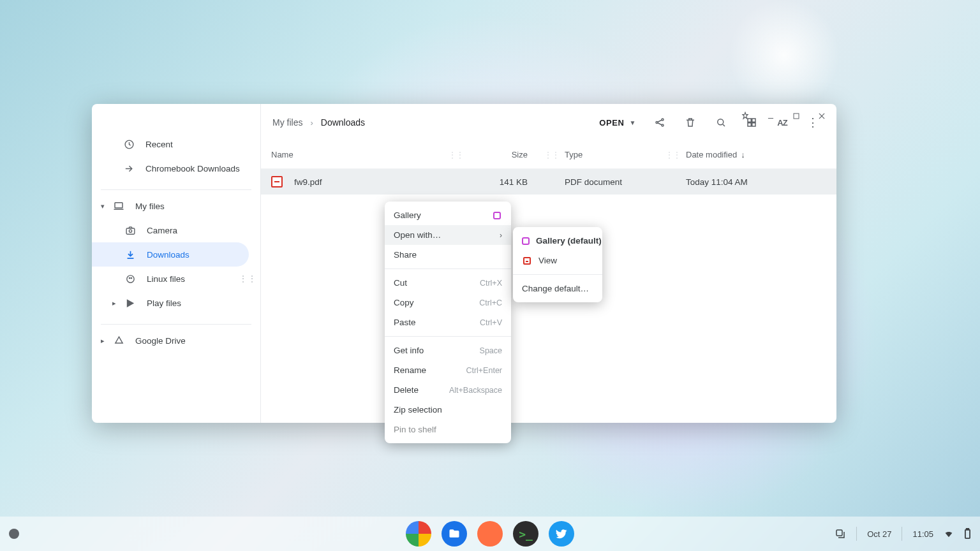  Describe the element at coordinates (771, 116) in the screenshot. I see `minimize-icon` at that location.